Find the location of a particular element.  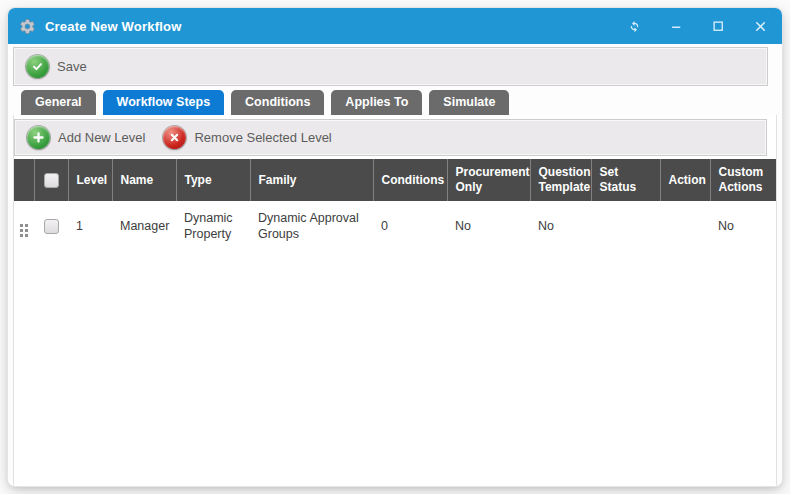

cell-family: Dynamic Approval Groups is located at coordinates (312, 226).